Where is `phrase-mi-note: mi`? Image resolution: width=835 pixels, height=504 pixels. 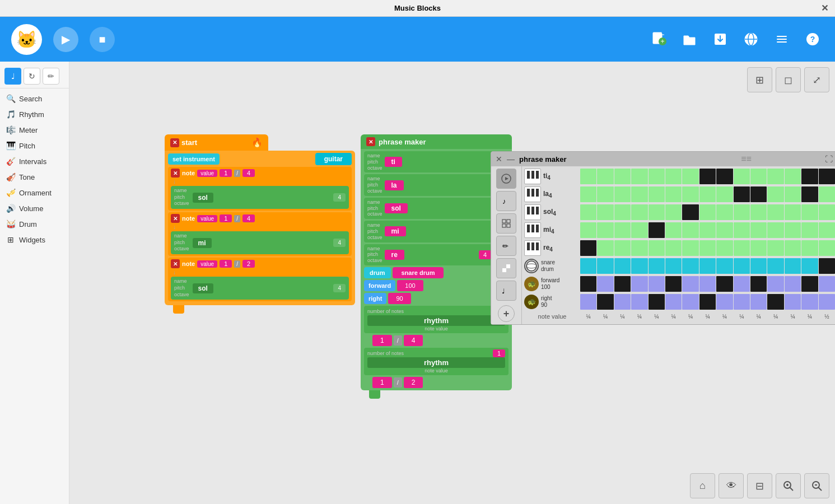
phrase-mi-note: mi is located at coordinates (395, 231).